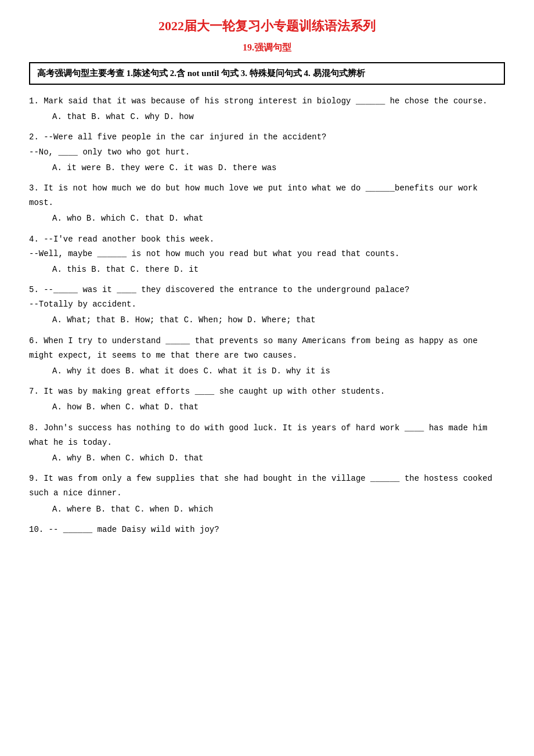 Image resolution: width=534 pixels, height=756 pixels. What do you see at coordinates (267, 321) in the screenshot?
I see `options-5: A. What; that B. How; that C. When; how …` at bounding box center [267, 321].